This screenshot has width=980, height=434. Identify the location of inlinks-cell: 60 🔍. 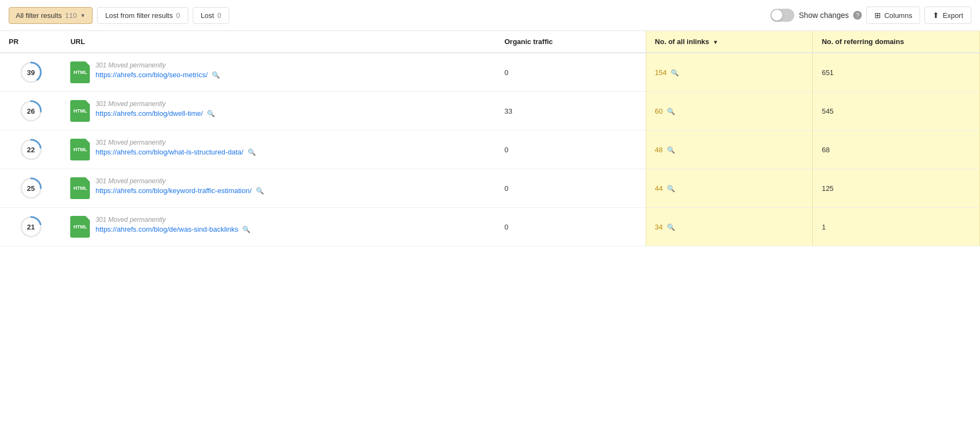
(730, 111).